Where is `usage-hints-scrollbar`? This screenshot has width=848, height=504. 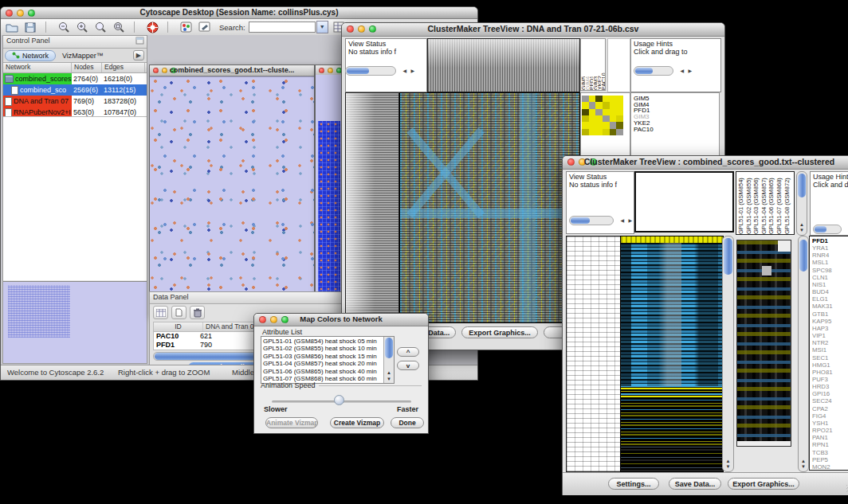
usage-hints-scrollbar is located at coordinates (827, 229).